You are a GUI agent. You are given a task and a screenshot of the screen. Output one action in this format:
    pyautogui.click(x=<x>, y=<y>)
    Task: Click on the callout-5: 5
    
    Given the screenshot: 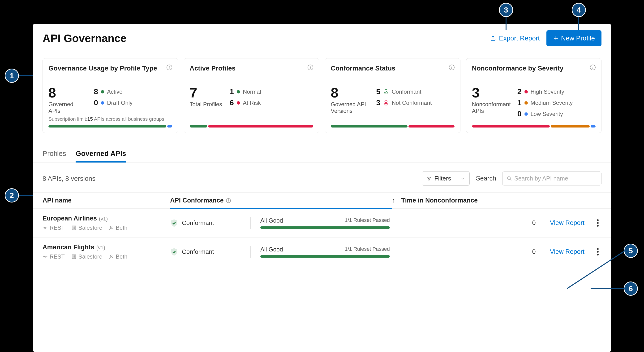 What is the action you would take?
    pyautogui.click(x=631, y=251)
    